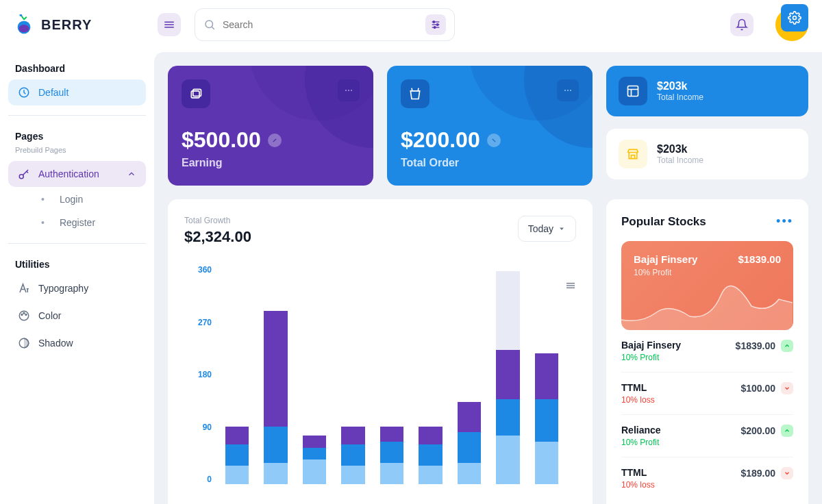  Describe the element at coordinates (24, 316) in the screenshot. I see `palette-icon` at that location.